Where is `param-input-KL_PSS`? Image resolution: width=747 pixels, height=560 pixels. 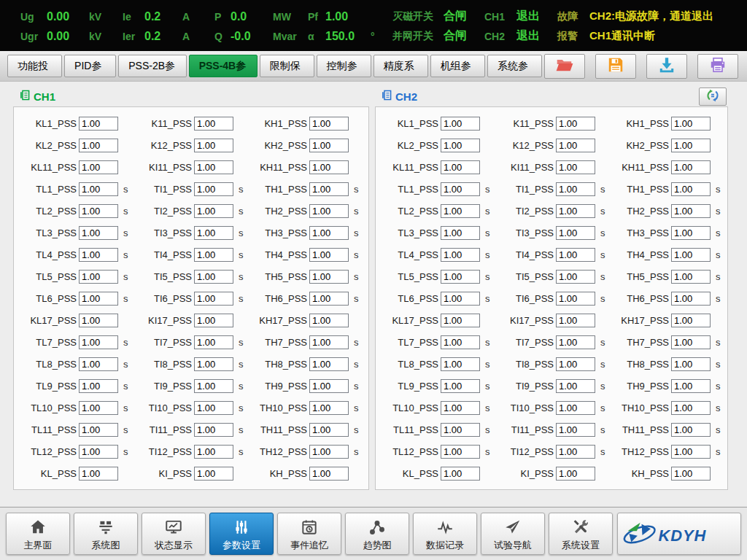
param-input-KL_PSS is located at coordinates (98, 474).